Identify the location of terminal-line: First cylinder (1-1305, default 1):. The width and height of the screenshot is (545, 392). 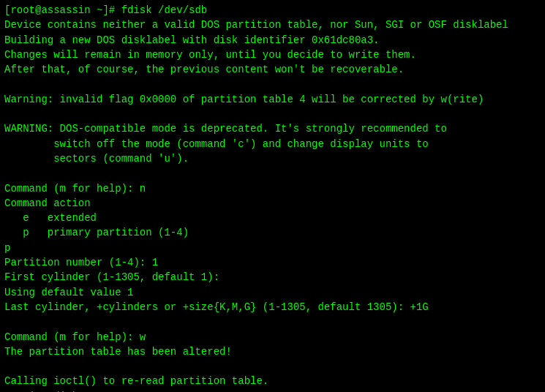
(272, 277).